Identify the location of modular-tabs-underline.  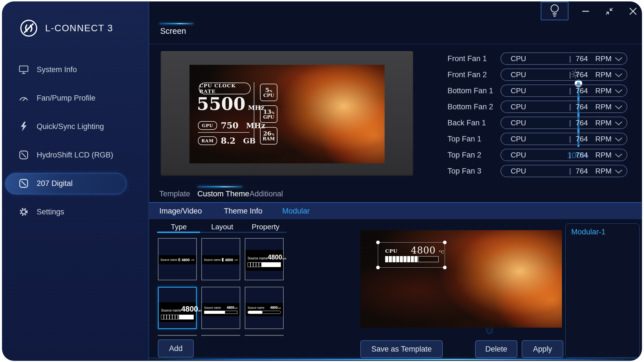
(243, 232).